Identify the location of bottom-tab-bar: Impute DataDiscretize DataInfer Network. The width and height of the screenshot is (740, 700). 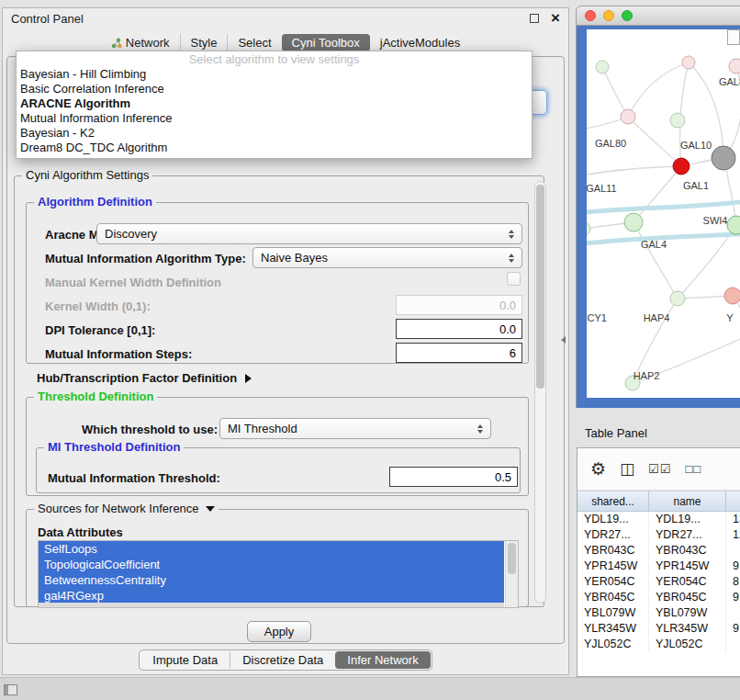
(286, 660).